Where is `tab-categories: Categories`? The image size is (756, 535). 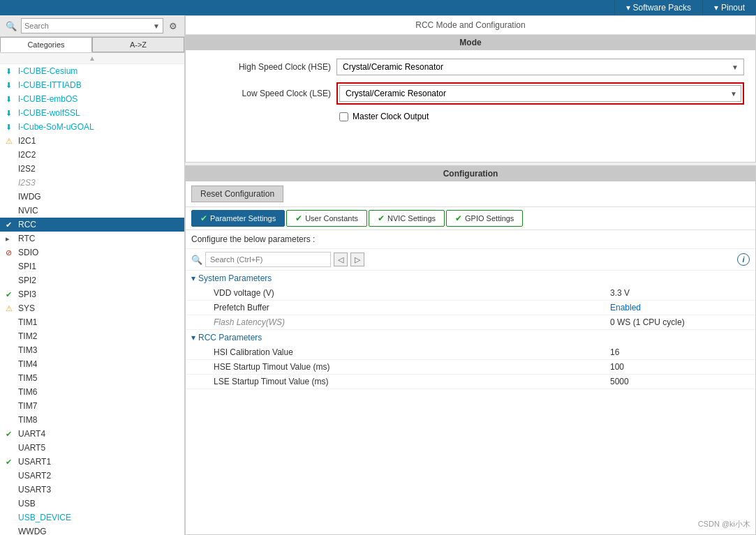
tab-categories: Categories is located at coordinates (46, 45).